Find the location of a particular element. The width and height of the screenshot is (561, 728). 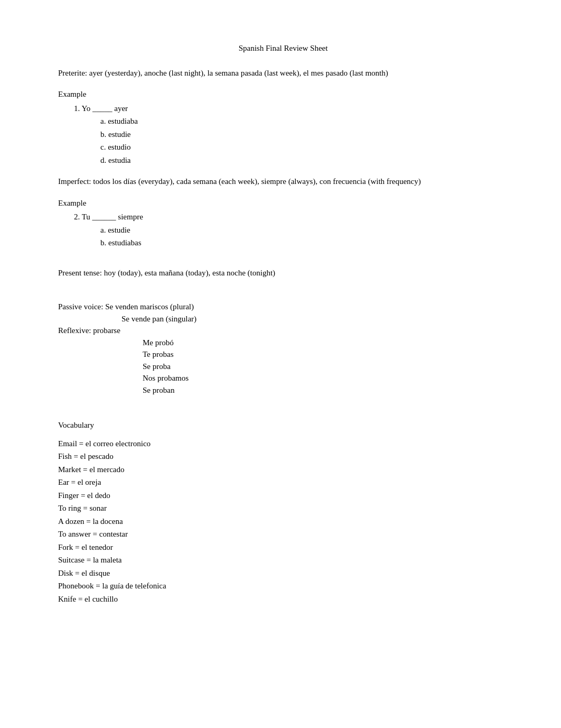

list-item: Fish = el pescado is located at coordinates (283, 457).